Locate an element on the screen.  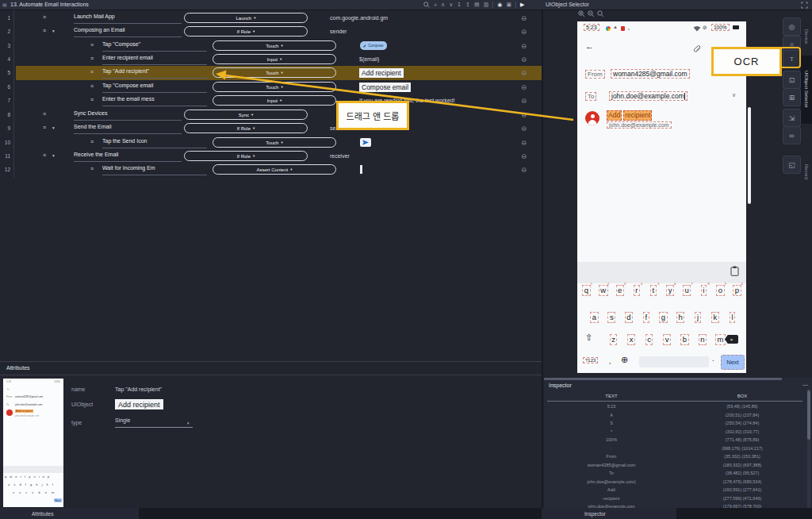
key-y: y6 is located at coordinates (671, 290).